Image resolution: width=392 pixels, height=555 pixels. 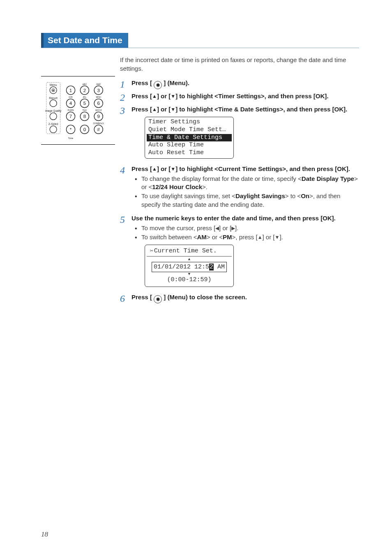 What do you see at coordinates (245, 218) in the screenshot?
I see `step-5-text: Use the numeric keys to enter the date a…` at bounding box center [245, 218].